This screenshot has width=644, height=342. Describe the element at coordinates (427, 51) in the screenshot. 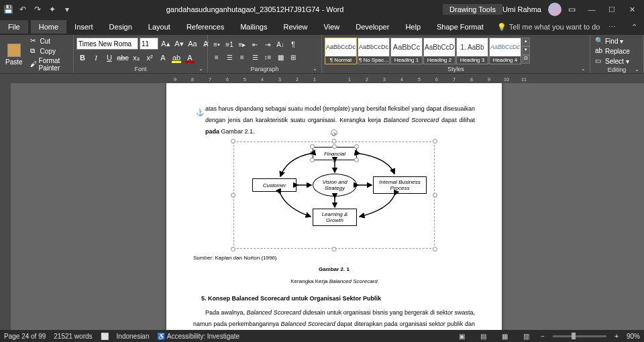

I see `styles-gallery: AaBbCcDc¶ Normal AaBbCcDc¶ No Spac... Aa…` at that location.